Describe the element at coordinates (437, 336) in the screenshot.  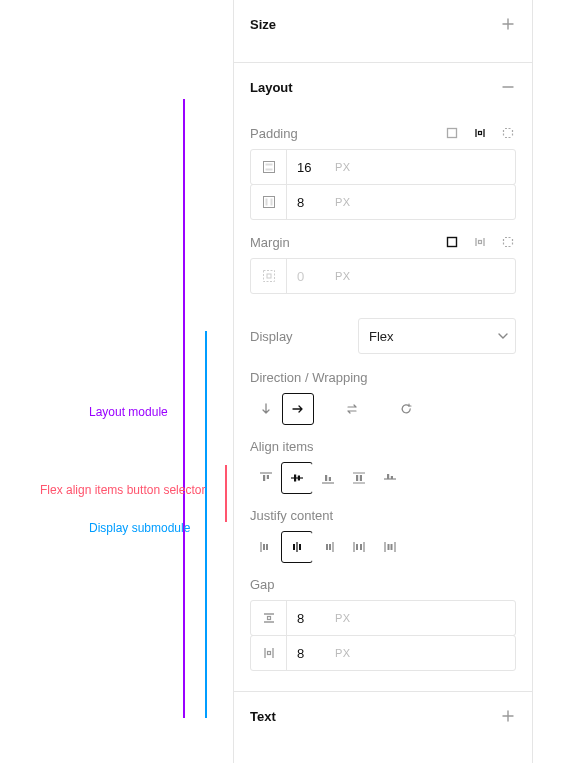
I see `display-select: Flex` at that location.